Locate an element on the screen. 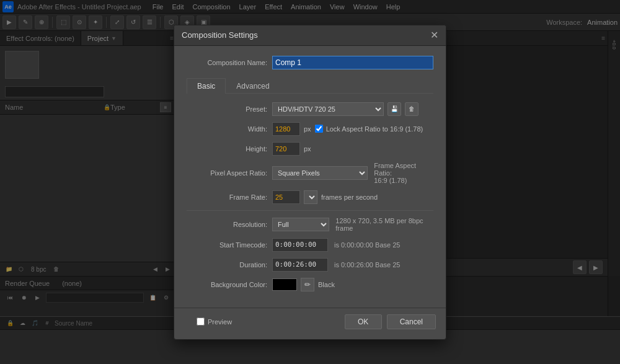  dialog-title: Composition Settings is located at coordinates (306, 35).